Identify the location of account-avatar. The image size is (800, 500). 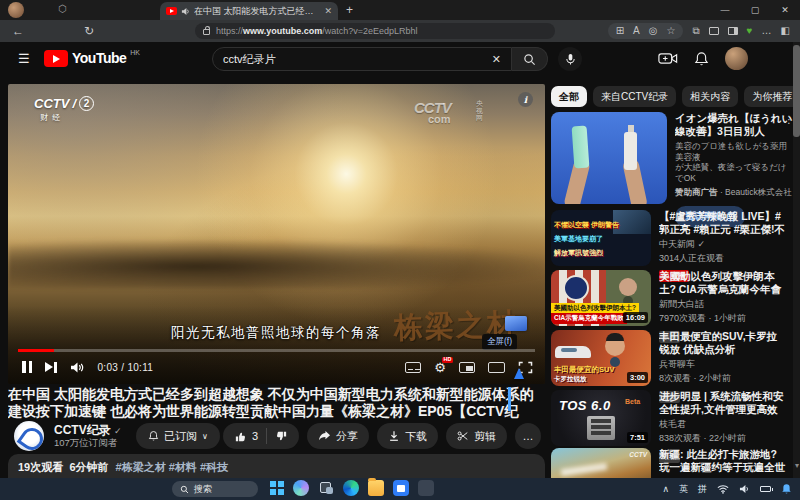
(736, 58).